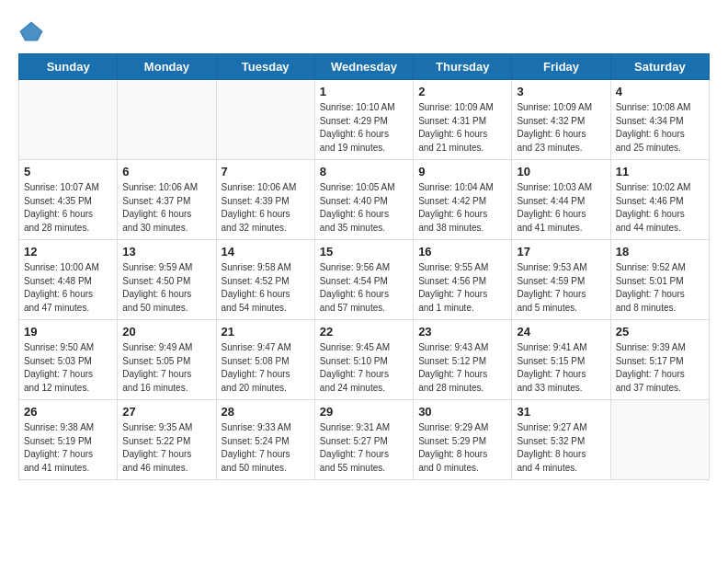  I want to click on day-info: Sunrise: 9:52 AM Sunset: 5:01 PM Dayligh…, so click(660, 288).